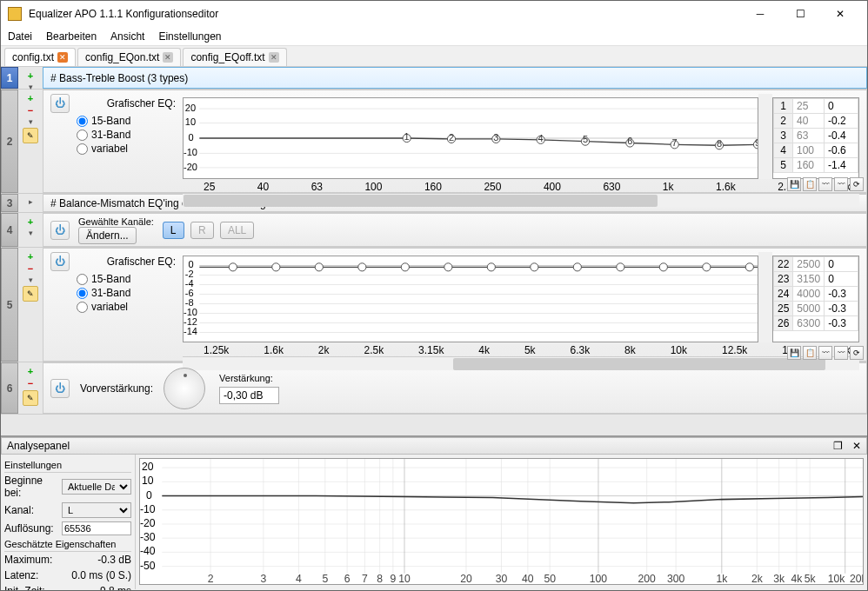 The width and height of the screenshot is (868, 591). I want to click on menu-view: Ansicht, so click(127, 37).